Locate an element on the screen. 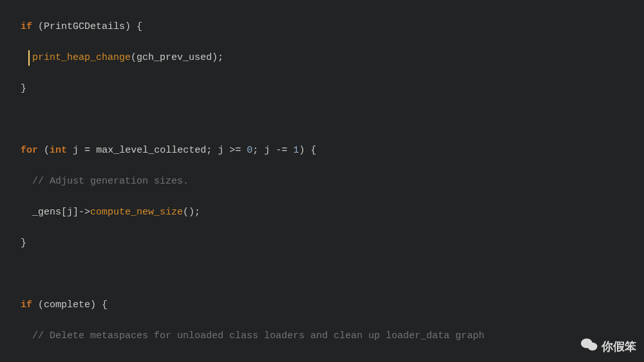 The height and width of the screenshot is (362, 644). fn-call: print_heap_change is located at coordinates (81, 58).